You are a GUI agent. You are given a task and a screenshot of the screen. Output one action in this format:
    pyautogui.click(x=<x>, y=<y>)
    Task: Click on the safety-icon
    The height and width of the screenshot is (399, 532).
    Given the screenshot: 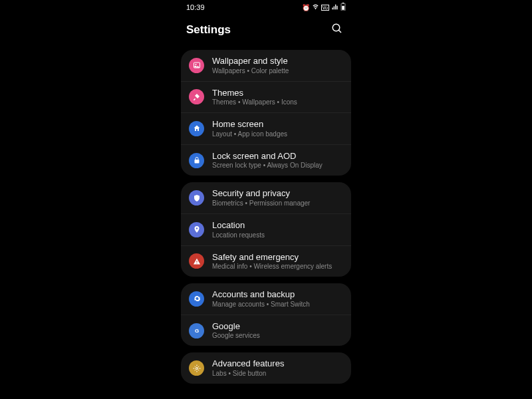 What is the action you would take?
    pyautogui.click(x=197, y=261)
    